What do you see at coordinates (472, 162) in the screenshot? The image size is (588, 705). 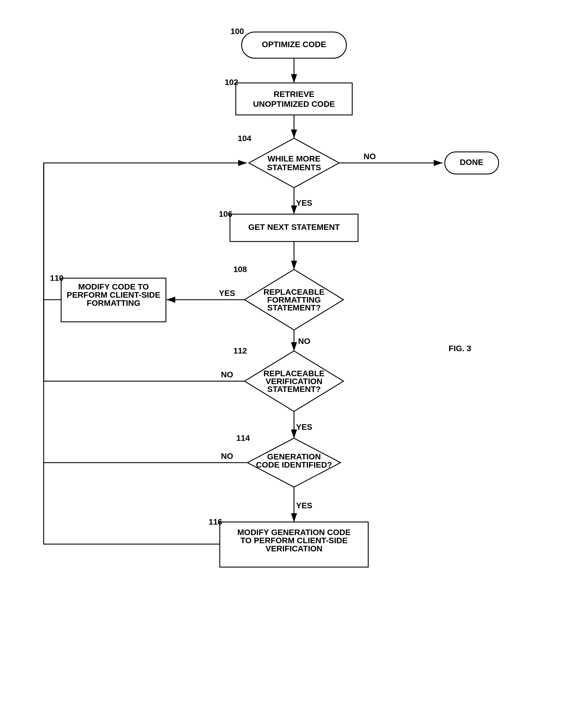 I see `node-done-label: DONE` at bounding box center [472, 162].